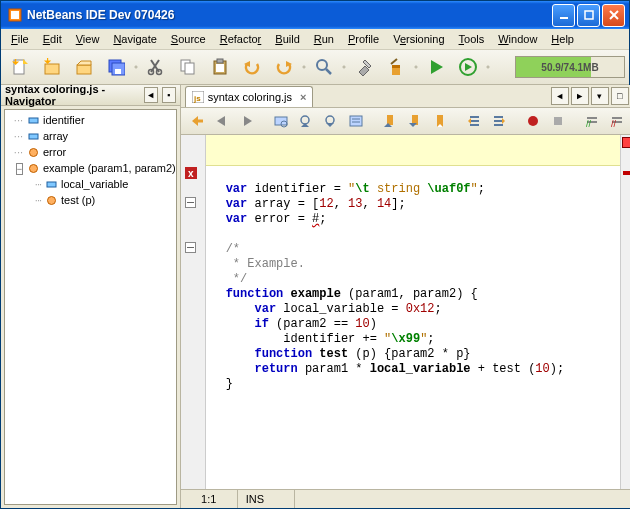  I want to click on code-line: identifier += "\x99";, so click(423, 340).